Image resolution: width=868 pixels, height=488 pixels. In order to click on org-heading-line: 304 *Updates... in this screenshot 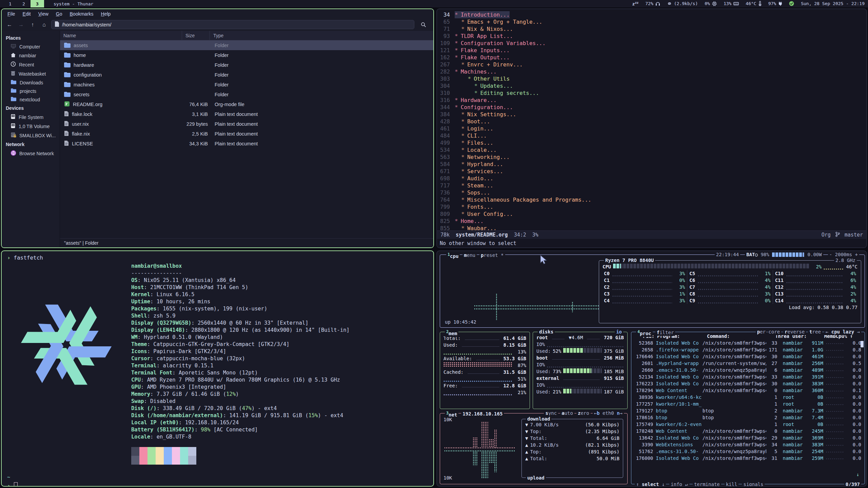, I will do `click(653, 86)`.